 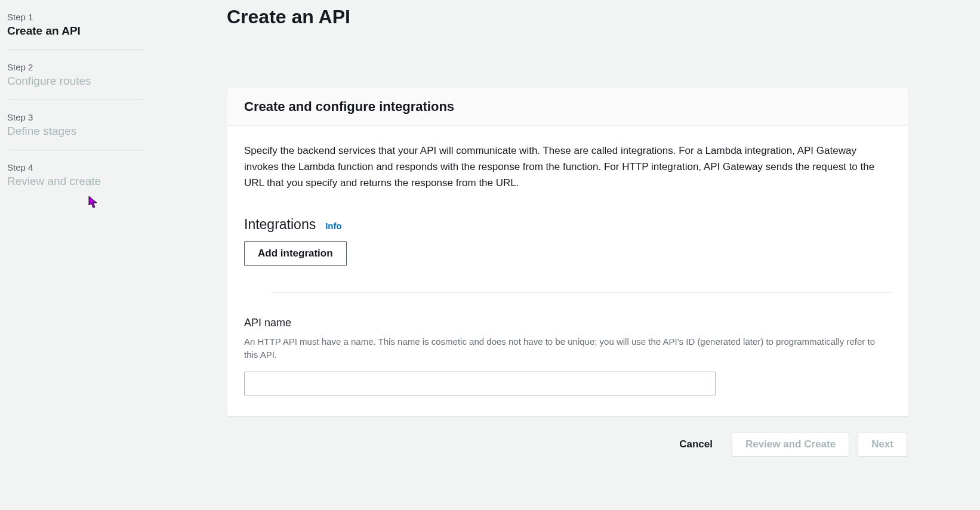 What do you see at coordinates (568, 348) in the screenshot?
I see `api-name-help: An HTTP API must have a name. This name …` at bounding box center [568, 348].